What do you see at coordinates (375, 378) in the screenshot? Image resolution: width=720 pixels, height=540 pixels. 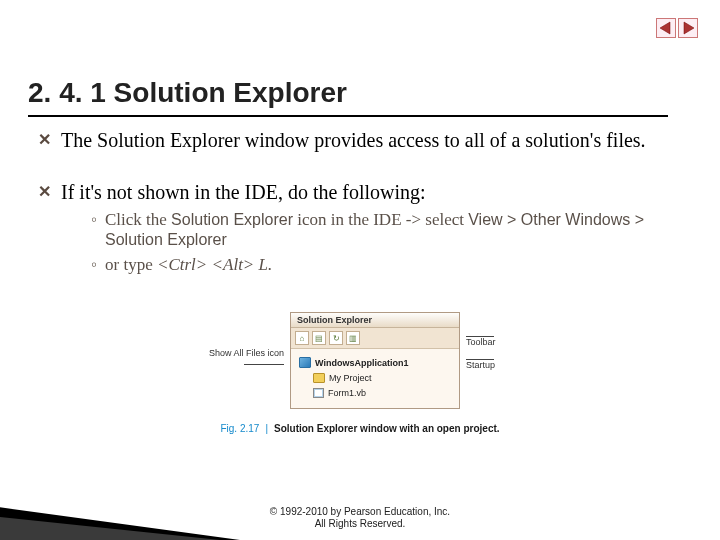 I see `tree-view: WindowsApplication1 My Project Form1.vb` at bounding box center [375, 378].